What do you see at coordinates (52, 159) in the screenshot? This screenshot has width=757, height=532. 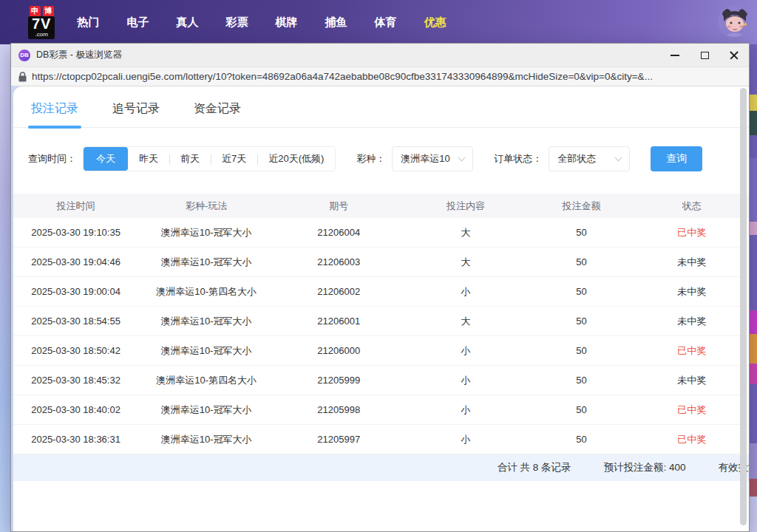 I see `time-filter-label: 查询时间：` at bounding box center [52, 159].